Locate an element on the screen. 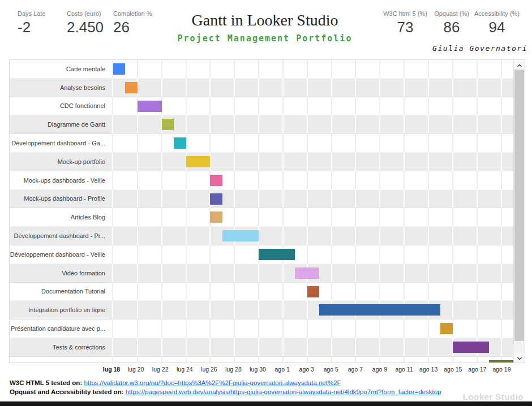 Image resolution: width=532 pixels, height=406 pixels. bottom-bar is located at coordinates (266, 404).